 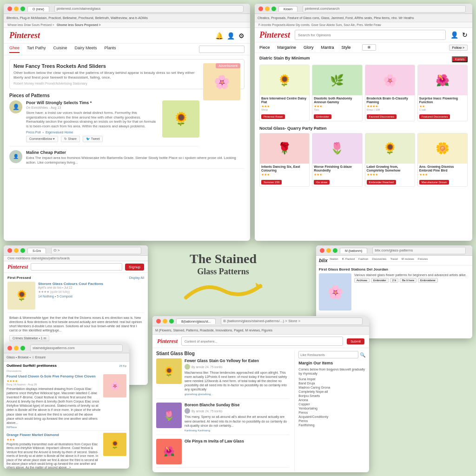 I want to click on tweet-btn: 🐦 Tweet, so click(x=93, y=139).